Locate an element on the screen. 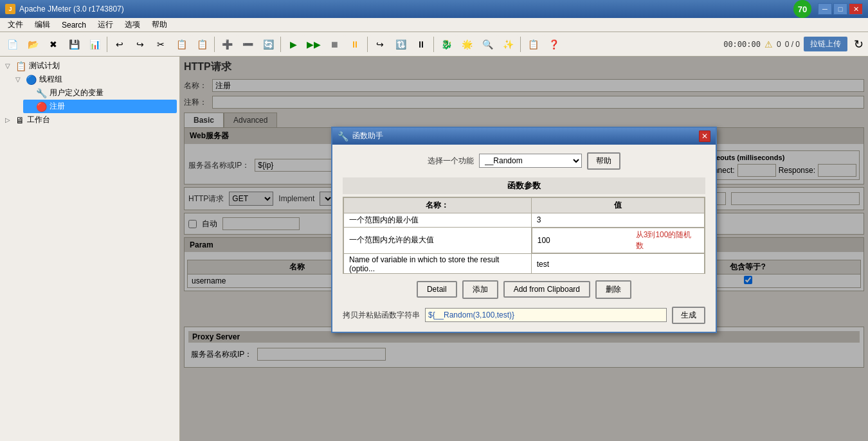 The height and width of the screenshot is (441, 868). modal-action-row: Detail 添加 Add from Clipboard 删除 is located at coordinates (524, 289).